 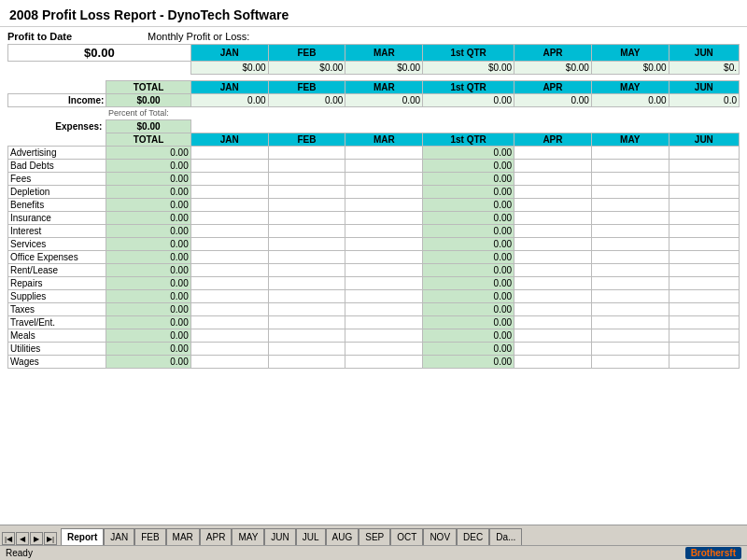 I want to click on may-monthly: $0.00, so click(x=629, y=68).